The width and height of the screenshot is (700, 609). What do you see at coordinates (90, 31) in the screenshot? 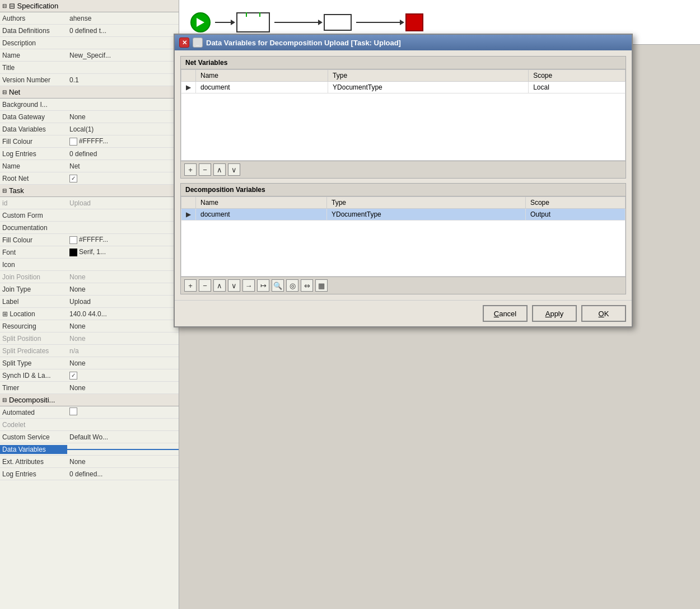
I see `prop-data-definitions: Data Definitions 0 defined t...` at bounding box center [90, 31].